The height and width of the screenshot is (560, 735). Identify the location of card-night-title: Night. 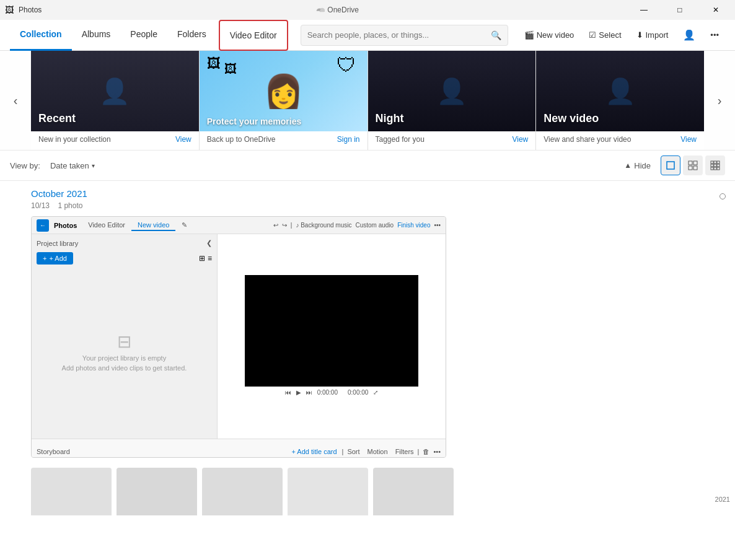
(390, 119).